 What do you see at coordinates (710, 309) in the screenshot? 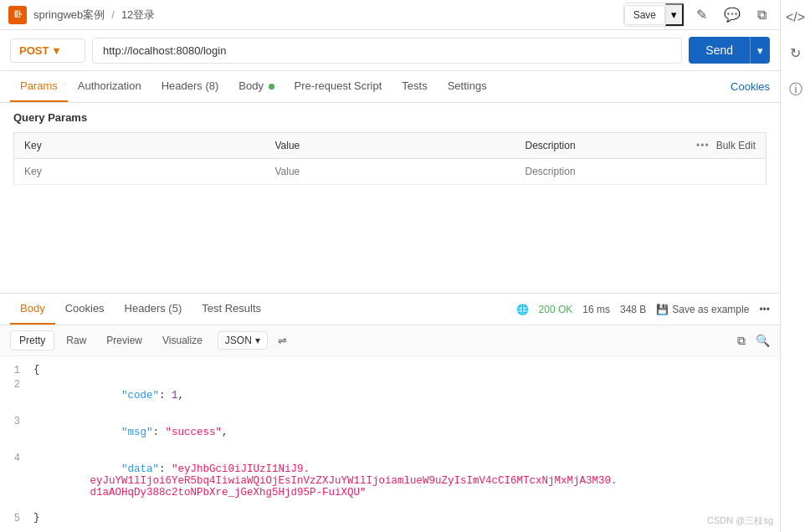
I see `save-example-label: Save as example` at bounding box center [710, 309].